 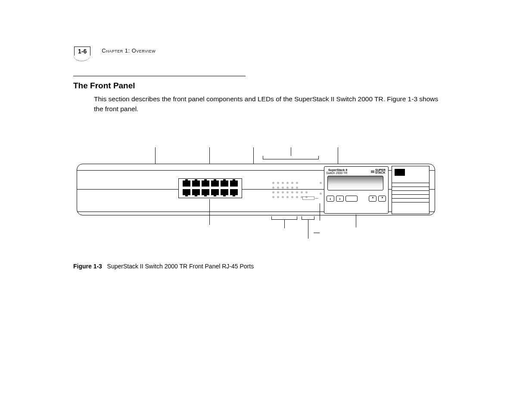 What do you see at coordinates (104, 86) in the screenshot?
I see `section-title: The Front Panel` at bounding box center [104, 86].